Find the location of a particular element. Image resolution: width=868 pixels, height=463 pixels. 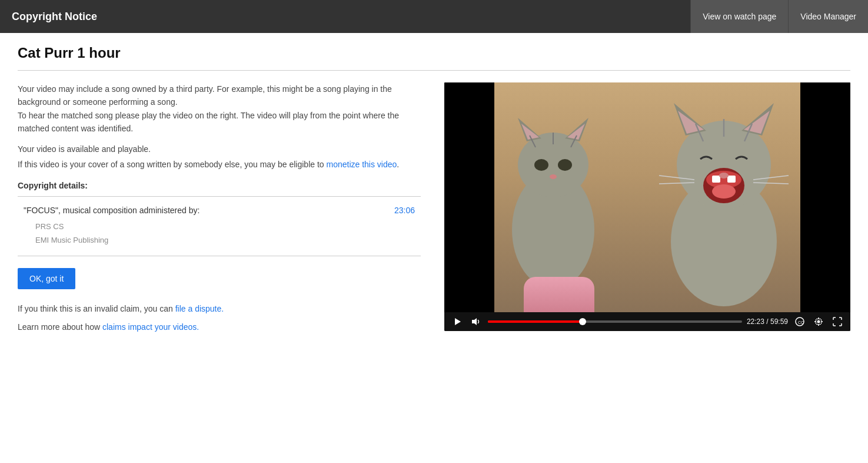

hand is located at coordinates (559, 295).